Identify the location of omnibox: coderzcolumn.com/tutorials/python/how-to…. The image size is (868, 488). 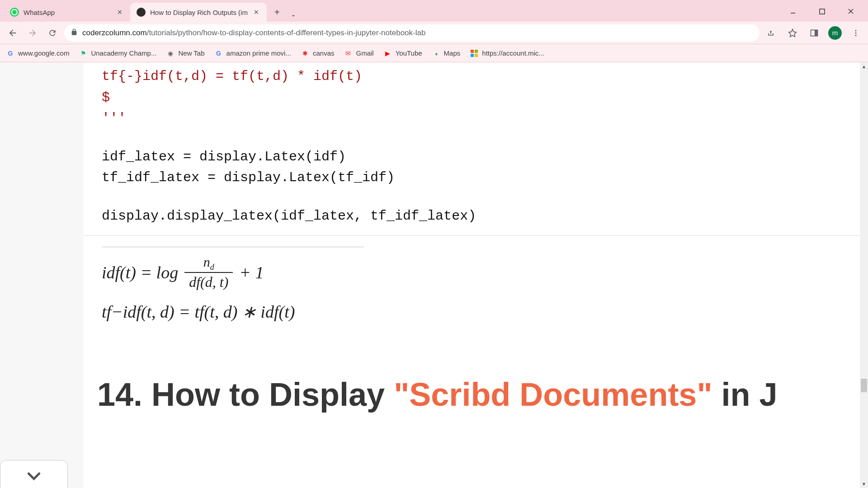
(412, 33).